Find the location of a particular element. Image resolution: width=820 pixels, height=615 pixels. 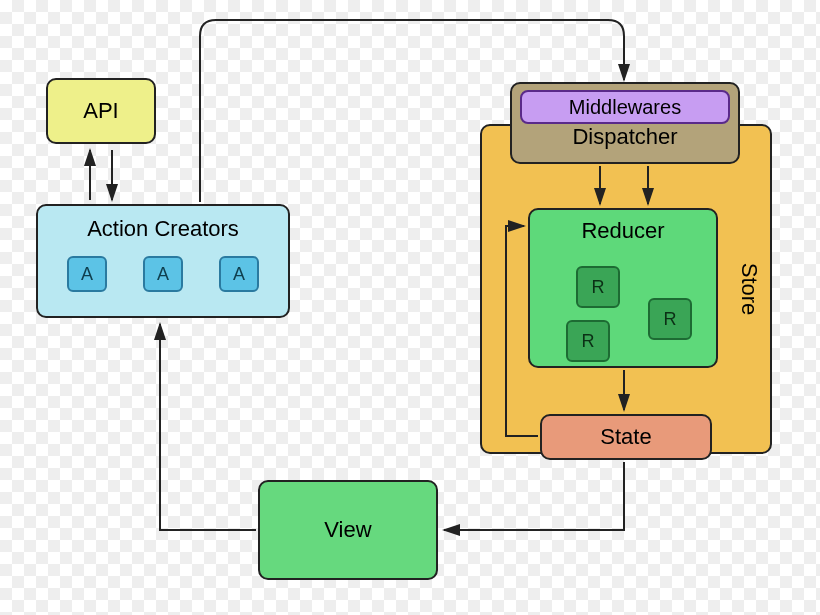

dispatcher-label: Dispatcher is located at coordinates (624, 137).